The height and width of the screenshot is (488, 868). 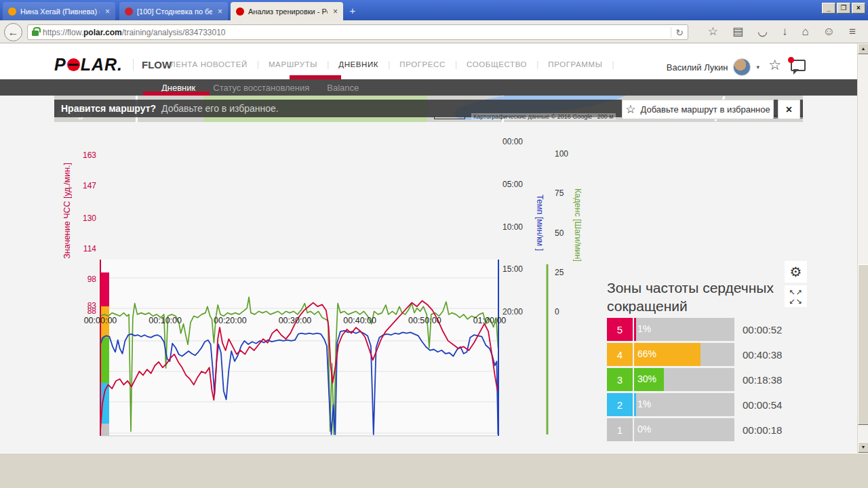 What do you see at coordinates (422, 64) in the screenshot?
I see `nav-item-4: ПРОГРЕСС` at bounding box center [422, 64].